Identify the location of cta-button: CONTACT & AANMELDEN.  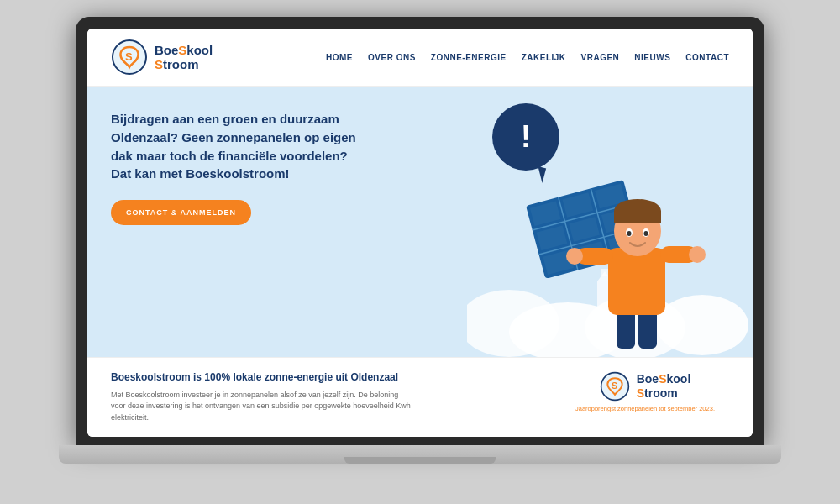
(181, 213).